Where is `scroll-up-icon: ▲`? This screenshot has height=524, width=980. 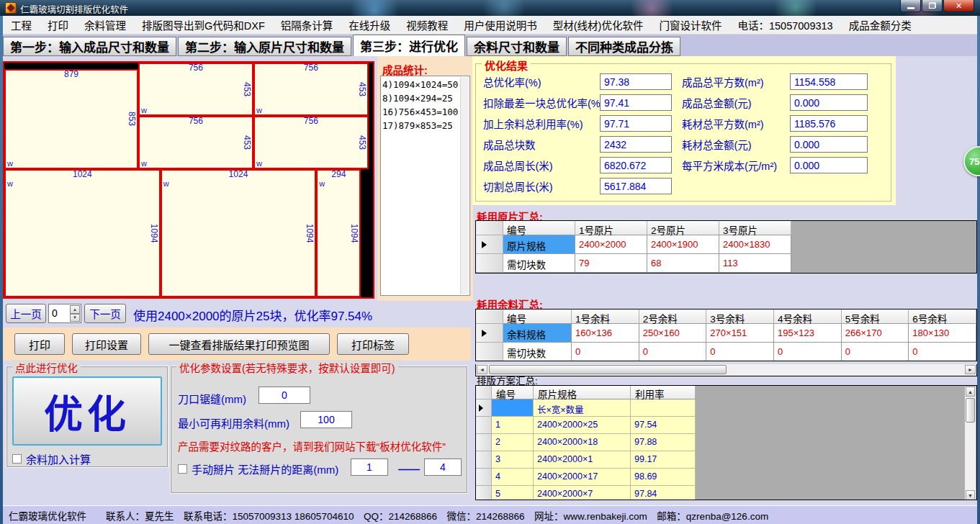 scroll-up-icon: ▲ is located at coordinates (971, 392).